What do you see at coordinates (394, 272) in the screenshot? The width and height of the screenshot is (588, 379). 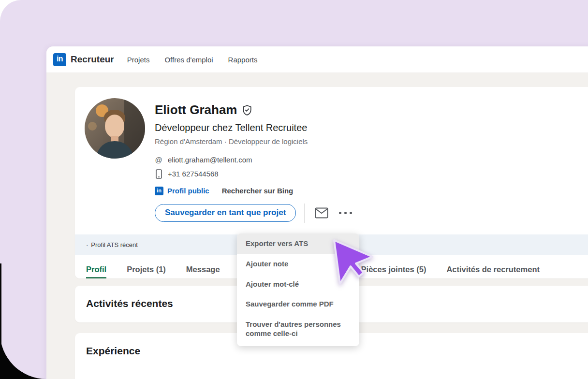 I see `tab: Pièces jointes (5)` at bounding box center [394, 272].